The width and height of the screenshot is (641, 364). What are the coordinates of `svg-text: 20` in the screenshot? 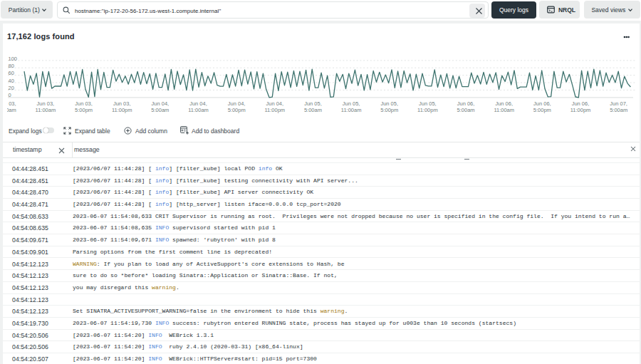 It's located at (11, 88).